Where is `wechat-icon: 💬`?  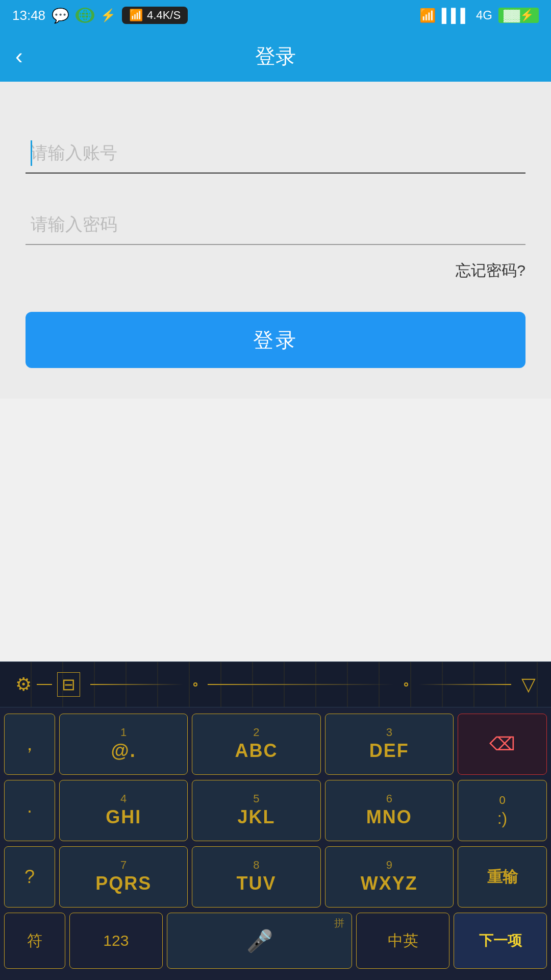 wechat-icon: 💬 is located at coordinates (60, 15).